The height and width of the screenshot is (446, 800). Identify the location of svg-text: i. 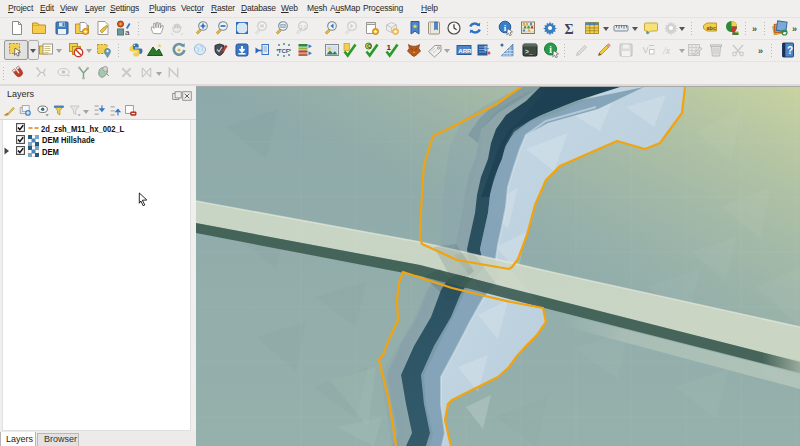
(550, 50).